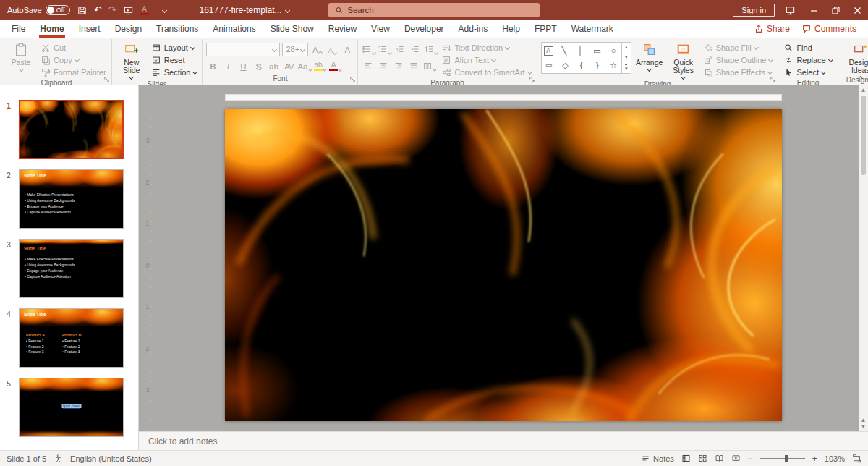 This screenshot has width=868, height=466. I want to click on bold-button: B, so click(213, 66).